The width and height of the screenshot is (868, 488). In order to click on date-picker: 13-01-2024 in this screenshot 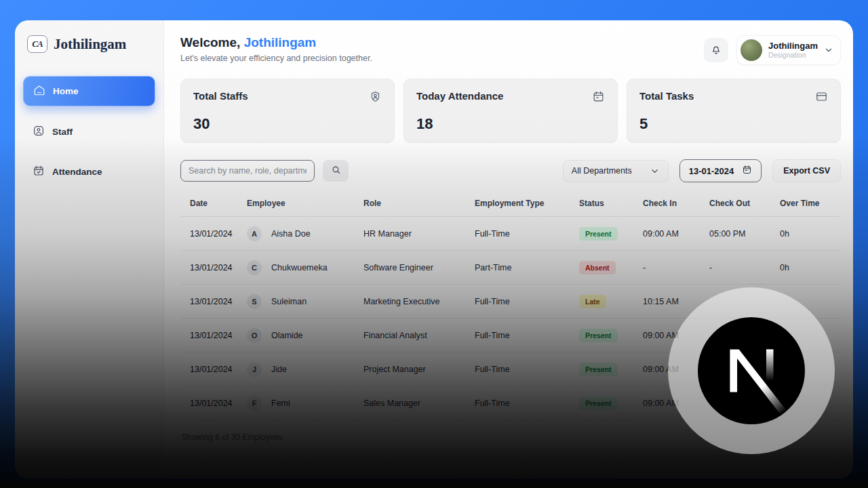, I will do `click(721, 171)`.